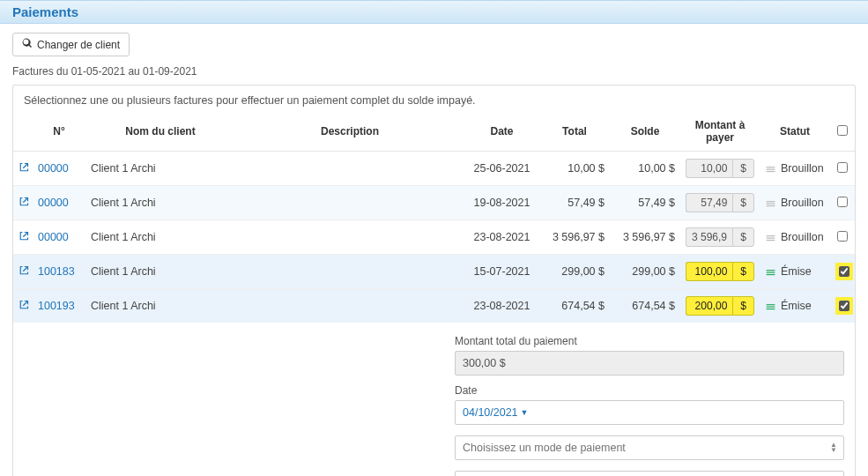  What do you see at coordinates (27, 44) in the screenshot?
I see `search-icon` at bounding box center [27, 44].